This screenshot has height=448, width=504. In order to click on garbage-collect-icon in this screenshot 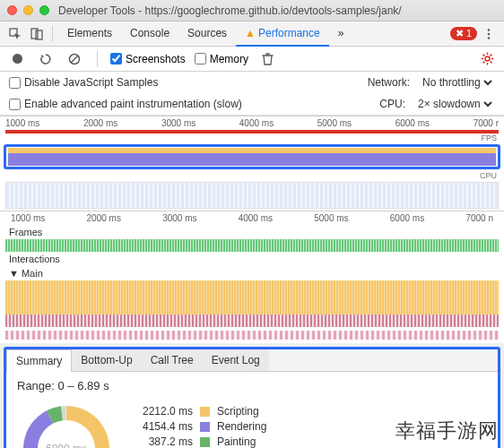, I will do `click(267, 59)`.